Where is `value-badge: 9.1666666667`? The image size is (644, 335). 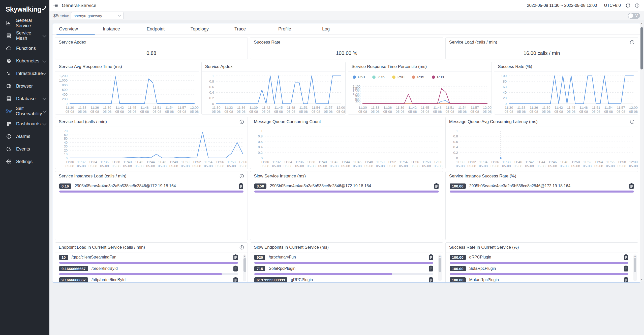
value-badge: 9.1666666667 is located at coordinates (74, 269).